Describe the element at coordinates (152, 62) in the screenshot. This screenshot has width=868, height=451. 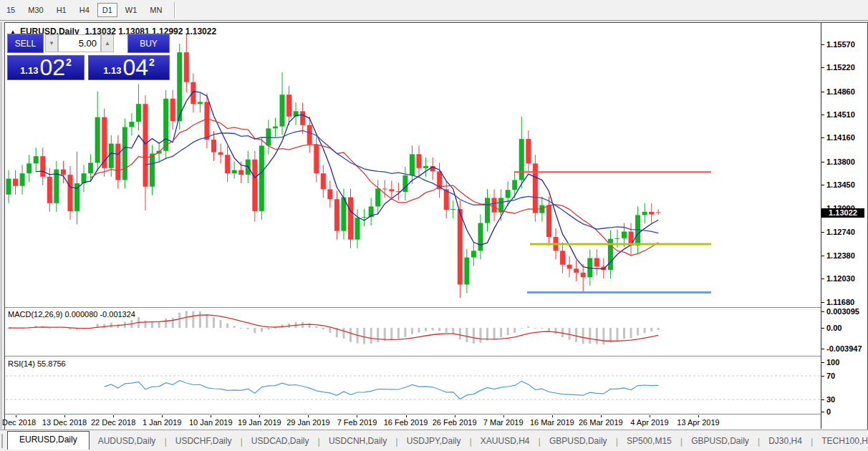
I see `buy-price-point: 2` at that location.